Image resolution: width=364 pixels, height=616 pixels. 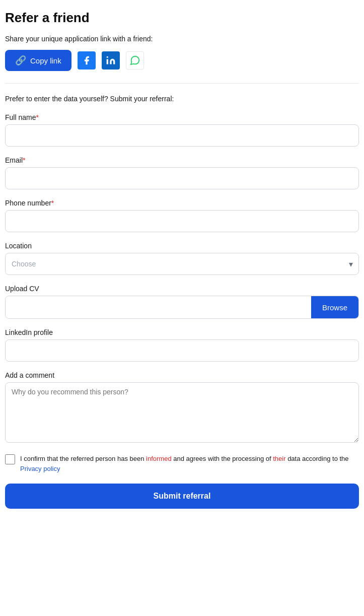 I want to click on consent-label: I confirm that the referred person has b…, so click(x=189, y=463).